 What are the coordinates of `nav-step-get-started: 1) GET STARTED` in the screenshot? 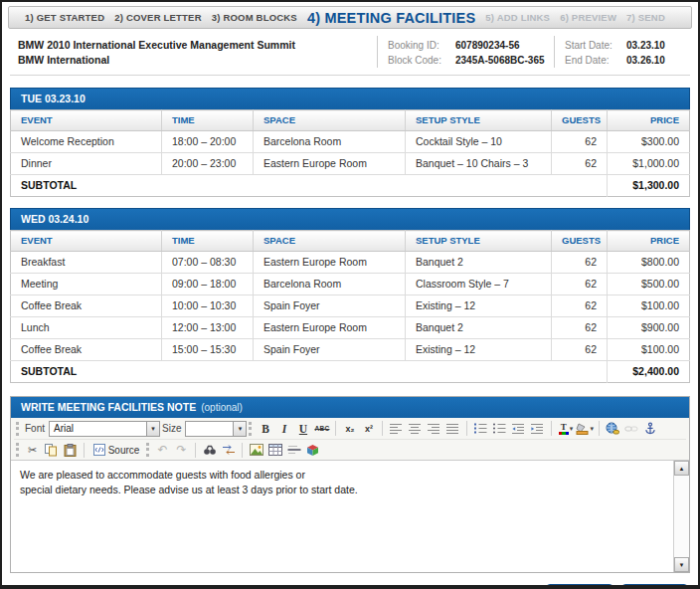 It's located at (65, 18).